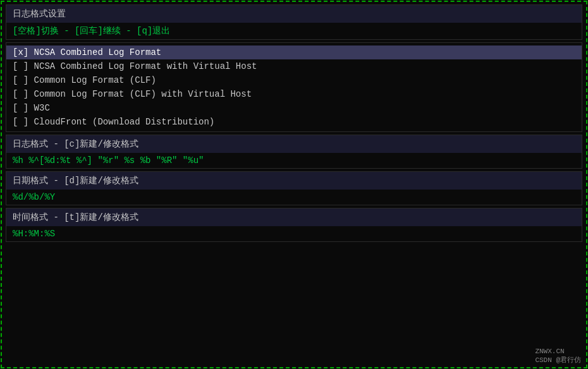  Describe the element at coordinates (294, 94) in the screenshot. I see `list-item: [ ] Common Log Format (CLF) with Virtual…` at that location.